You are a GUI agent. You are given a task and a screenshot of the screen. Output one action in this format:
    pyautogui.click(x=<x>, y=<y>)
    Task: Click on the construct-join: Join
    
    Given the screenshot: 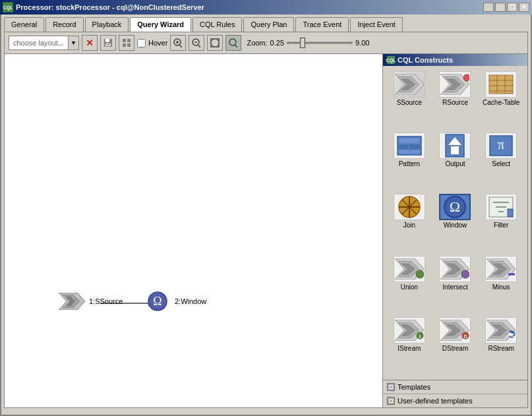 What is the action you would take?
    pyautogui.click(x=409, y=223)
    